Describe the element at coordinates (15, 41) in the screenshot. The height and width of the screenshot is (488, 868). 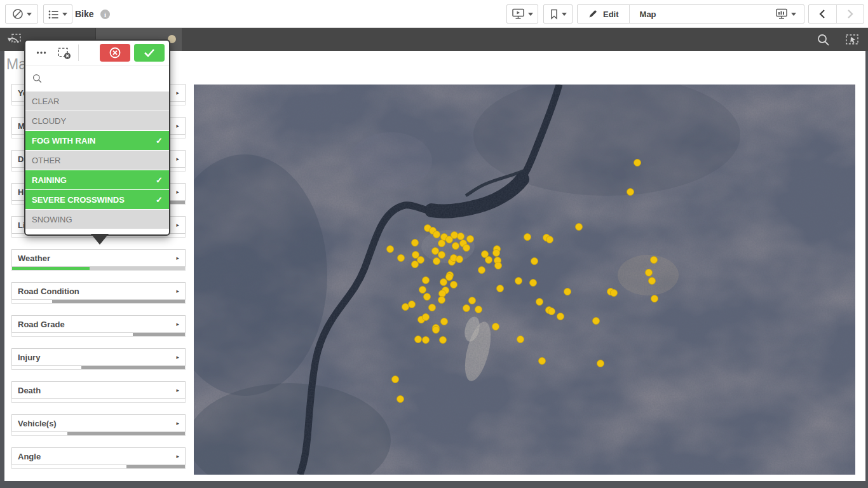
I see `step-back-button` at that location.